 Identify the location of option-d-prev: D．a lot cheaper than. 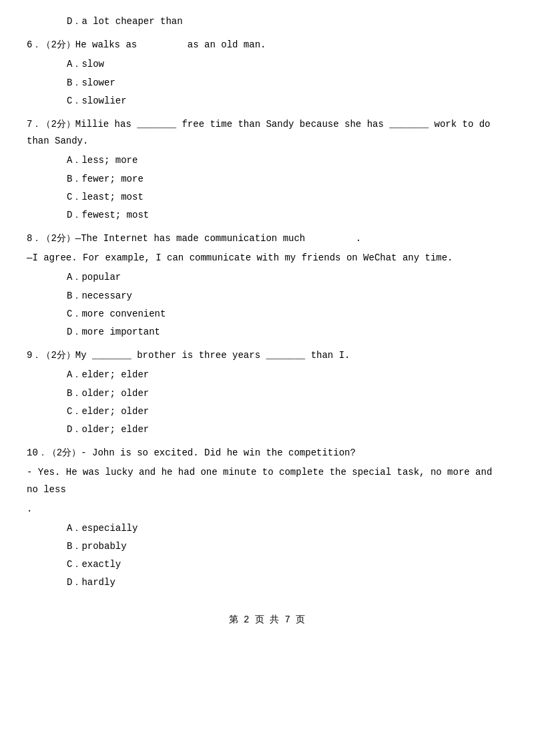
(287, 21).